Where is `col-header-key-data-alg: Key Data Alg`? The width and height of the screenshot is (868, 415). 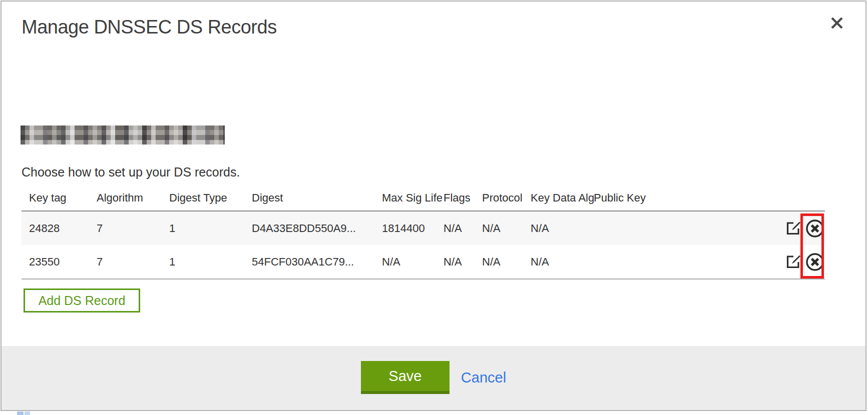 col-header-key-data-alg: Key Data Alg is located at coordinates (562, 198).